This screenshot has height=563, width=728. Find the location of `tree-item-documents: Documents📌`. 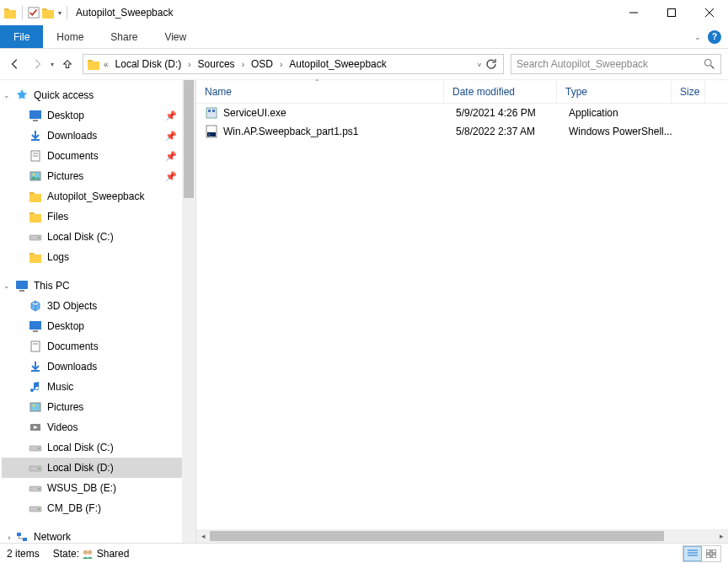

tree-item-documents: Documents📌 is located at coordinates (99, 156).